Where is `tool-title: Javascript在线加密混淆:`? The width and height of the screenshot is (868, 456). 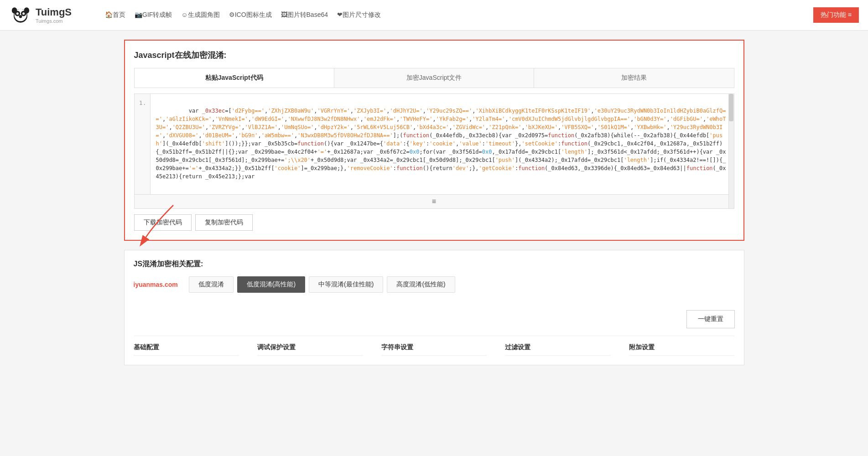
tool-title: Javascript在线加密混淆: is located at coordinates (434, 55).